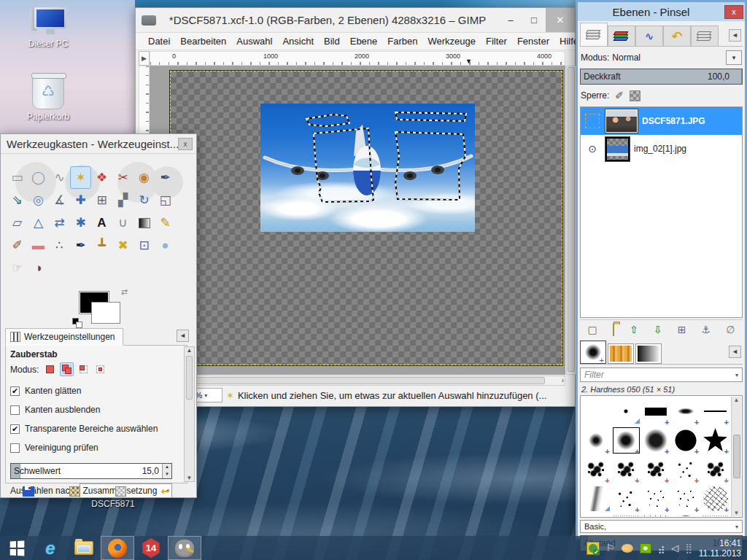 The width and height of the screenshot is (747, 560). I want to click on layer-mode-dropdown: ▾, so click(734, 58).